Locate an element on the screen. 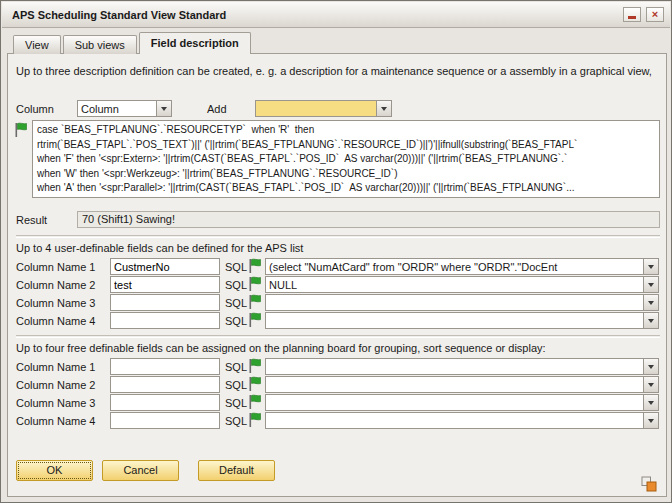  ok-button: OK is located at coordinates (54, 470).